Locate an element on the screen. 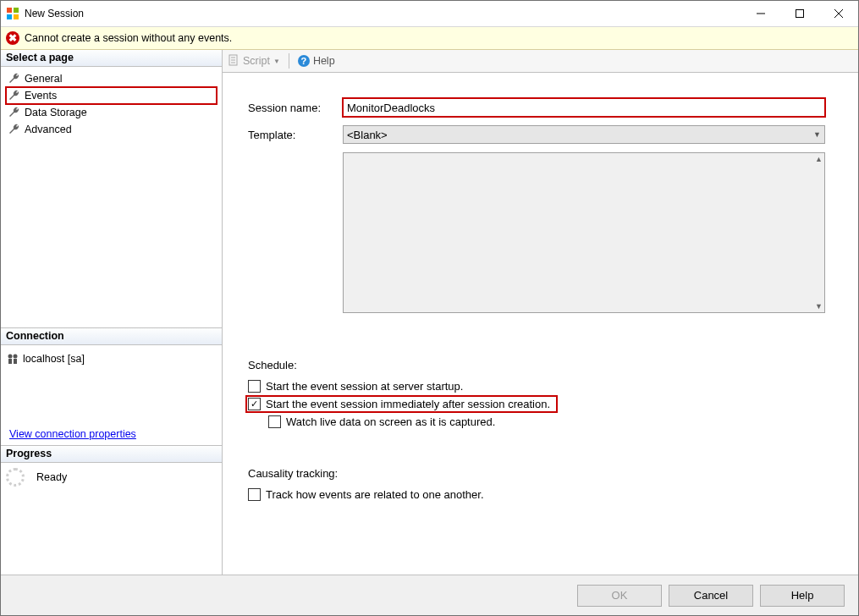 This screenshot has width=859, height=616. causality-header: Causality tracking: is located at coordinates (543, 474).